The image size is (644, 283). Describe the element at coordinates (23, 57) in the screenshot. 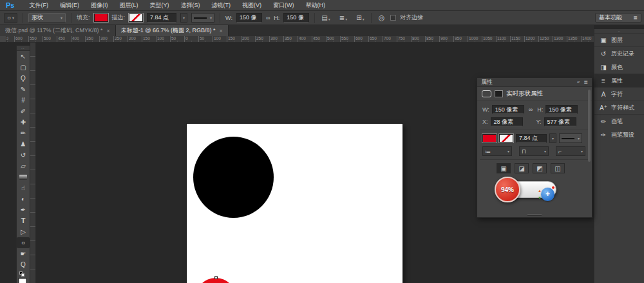

I see `move-tool: ↖` at that location.